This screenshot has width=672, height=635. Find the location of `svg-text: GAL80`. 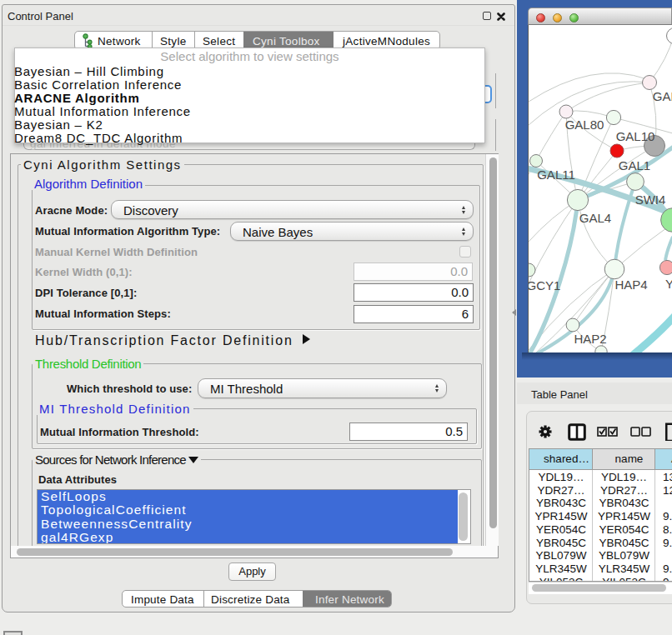

svg-text: GAL80 is located at coordinates (585, 125).